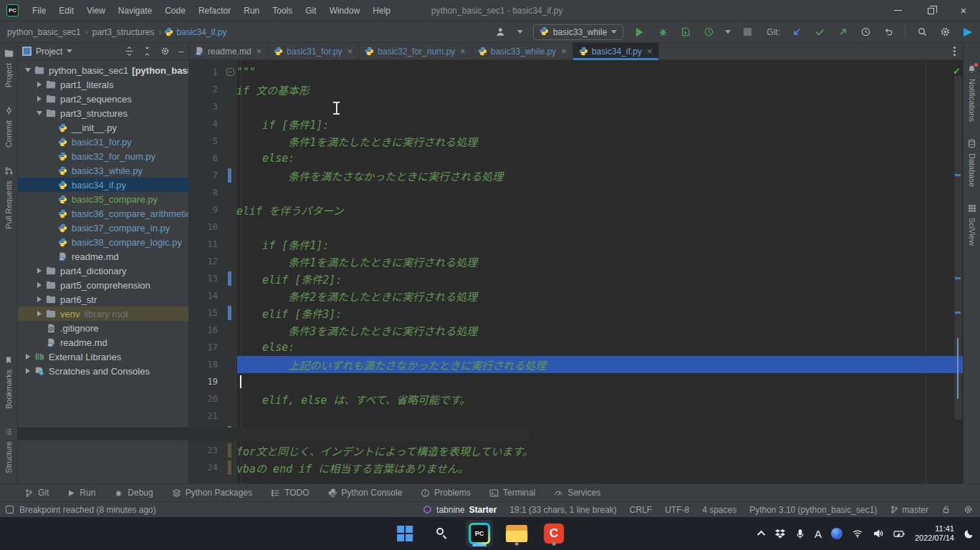 The height and width of the screenshot is (550, 980). What do you see at coordinates (576, 330) in the screenshot?
I see `code-line-16: 16 条件3を満たしたときに実行される処理` at bounding box center [576, 330].